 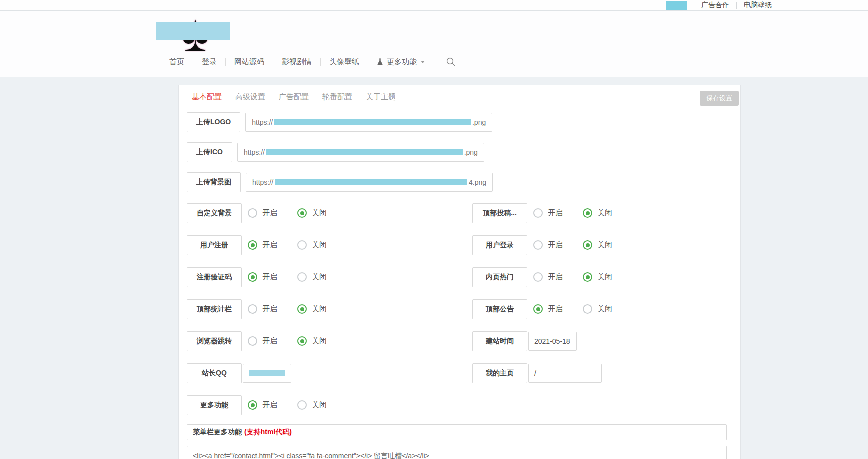 What do you see at coordinates (423, 62) in the screenshot?
I see `chevron-down-icon` at bounding box center [423, 62].